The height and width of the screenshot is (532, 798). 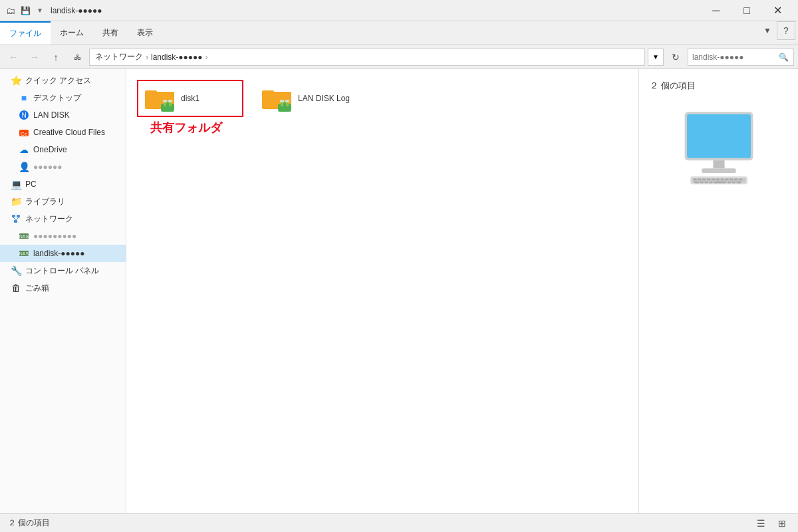 What do you see at coordinates (31, 184) in the screenshot?
I see `sidebar-label-pc: PC` at bounding box center [31, 184].